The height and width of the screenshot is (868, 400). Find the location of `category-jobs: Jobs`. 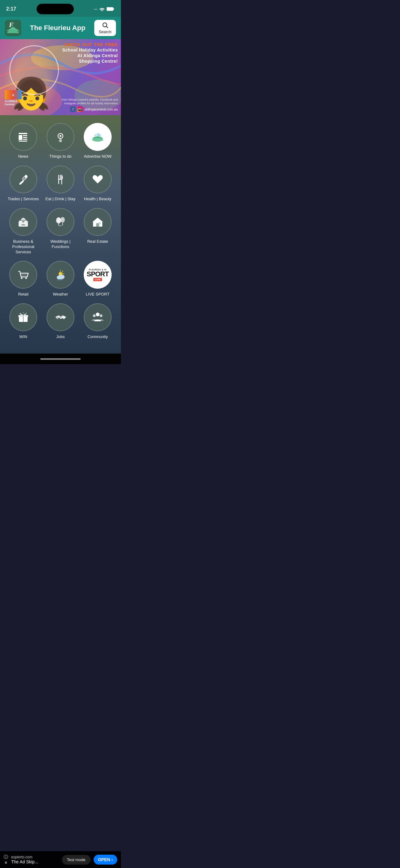

category-jobs: Jobs is located at coordinates (61, 321).